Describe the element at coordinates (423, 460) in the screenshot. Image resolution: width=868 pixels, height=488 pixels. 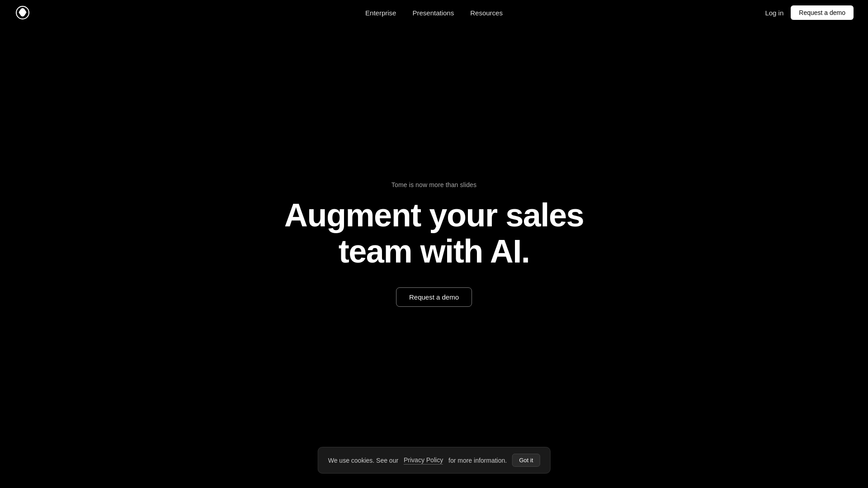
I see `privacy-policy-link: Privacy Policy` at that location.